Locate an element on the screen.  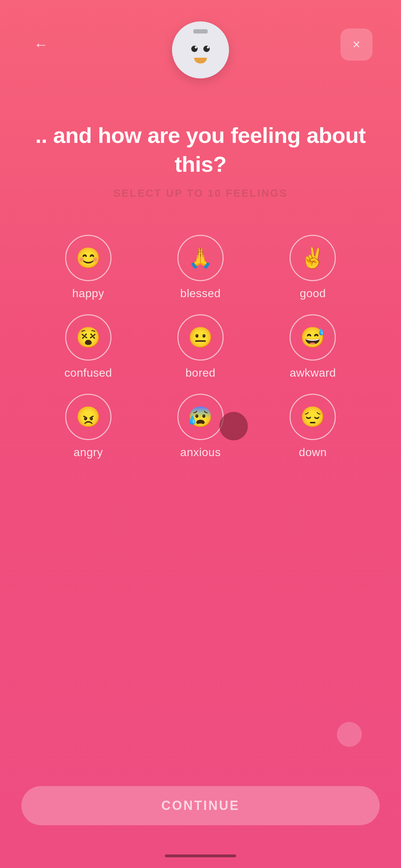
feeling-circle-blessed: 🙏 is located at coordinates (200, 258).